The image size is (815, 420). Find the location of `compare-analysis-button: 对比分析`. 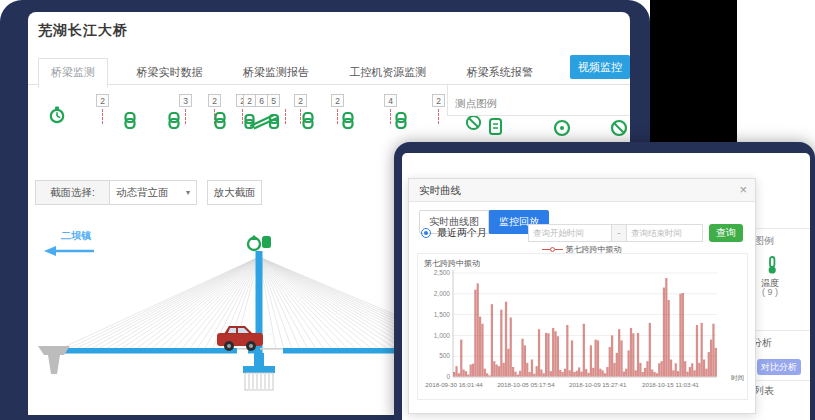

compare-analysis-button: 对比分析 is located at coordinates (779, 367).